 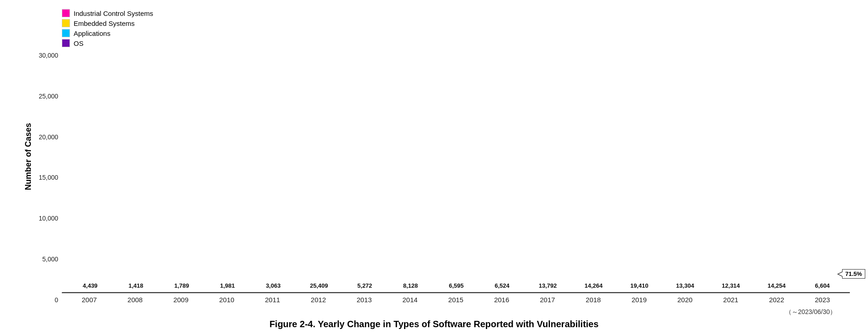 What do you see at coordinates (823, 286) in the screenshot?
I see `bar-total-label: 6,604` at bounding box center [823, 286].